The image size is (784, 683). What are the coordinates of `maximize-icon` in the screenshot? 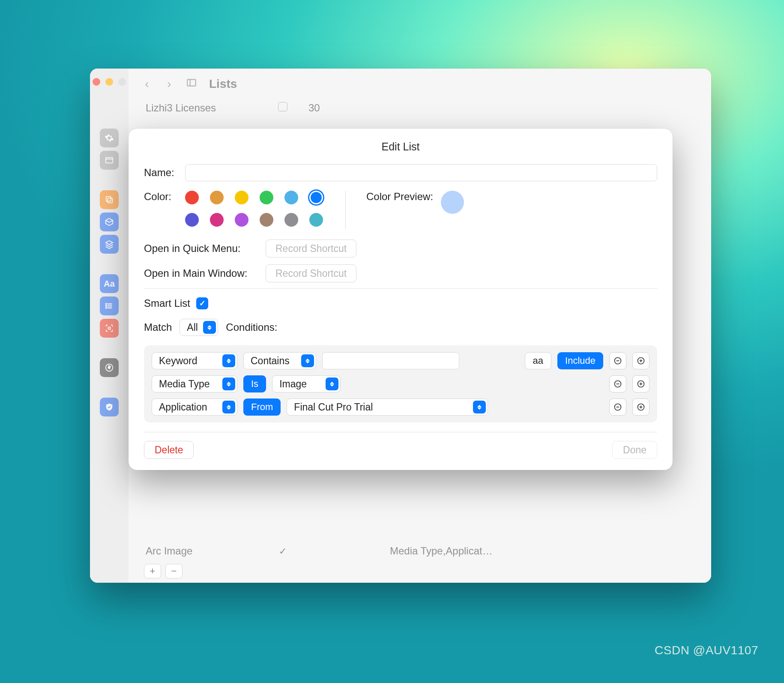 It's located at (122, 82).